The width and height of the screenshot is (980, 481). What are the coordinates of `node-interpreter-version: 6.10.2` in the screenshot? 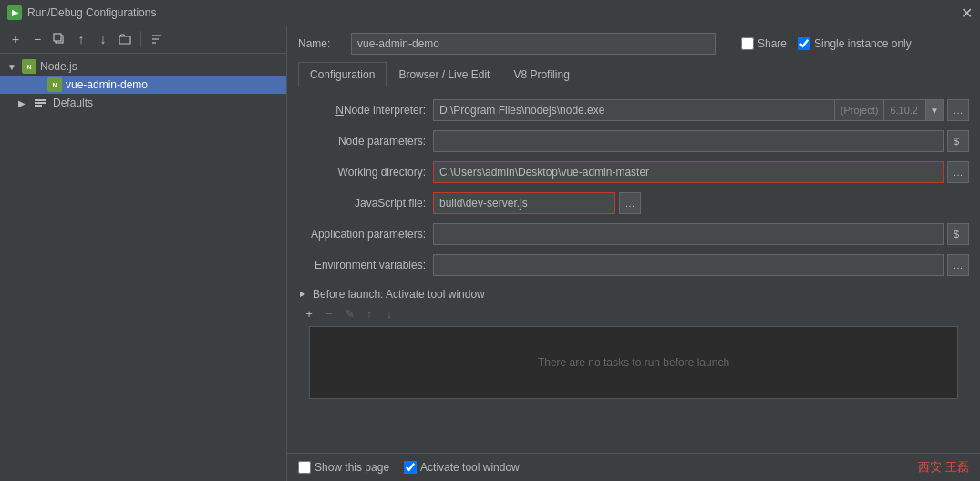 It's located at (904, 110).